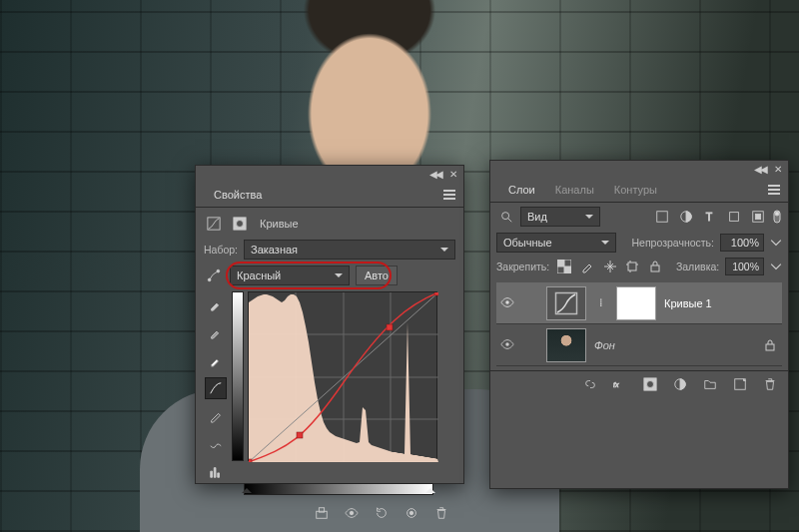  I want to click on layer-pixel-thumb, so click(566, 345).